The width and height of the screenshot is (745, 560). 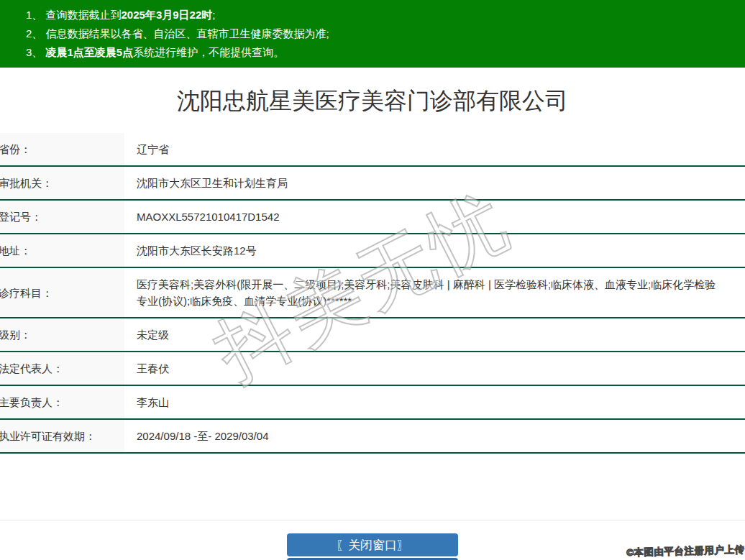 What do you see at coordinates (434, 436) in the screenshot?
I see `row-value: 2024/09/18 -至- 2029/03/04` at bounding box center [434, 436].